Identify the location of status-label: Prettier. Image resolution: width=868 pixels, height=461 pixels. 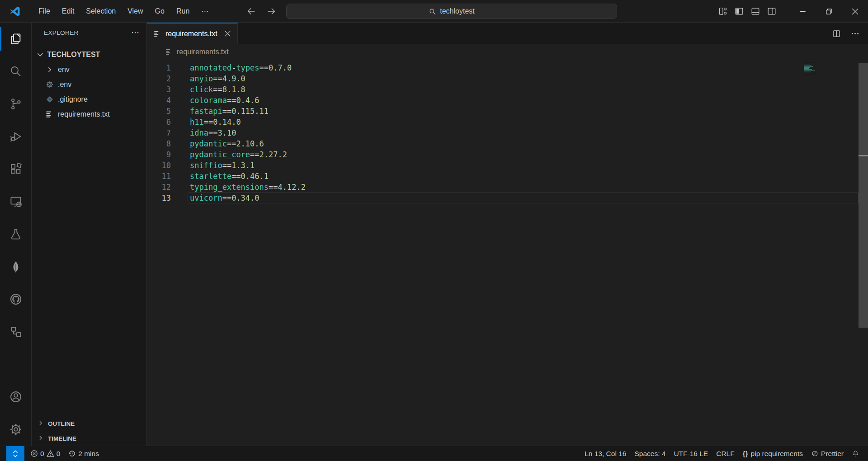
(832, 454).